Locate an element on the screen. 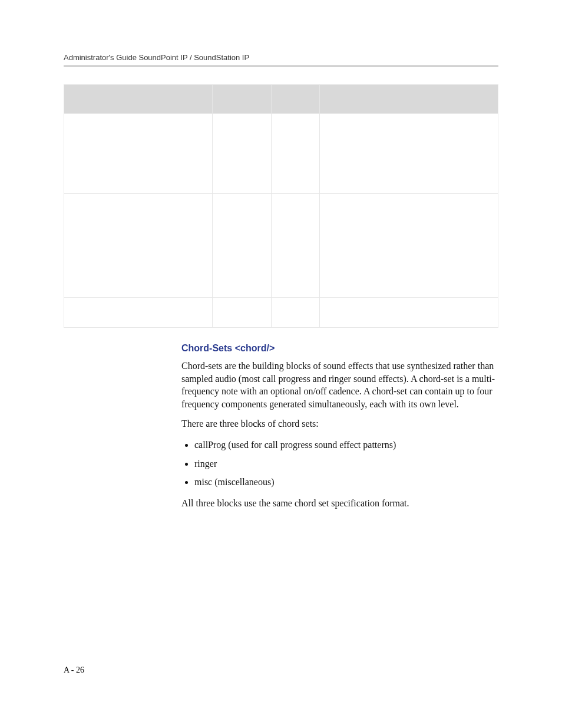 The width and height of the screenshot is (562, 728). bullet-list: callProg (used for call progress sound e… is located at coordinates (340, 463).